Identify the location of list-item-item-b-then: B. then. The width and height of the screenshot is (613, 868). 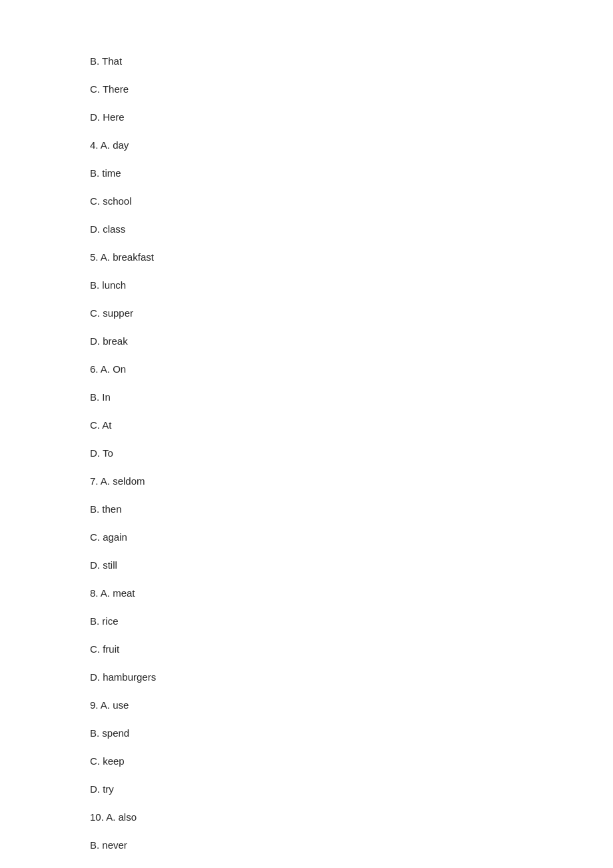
(352, 509).